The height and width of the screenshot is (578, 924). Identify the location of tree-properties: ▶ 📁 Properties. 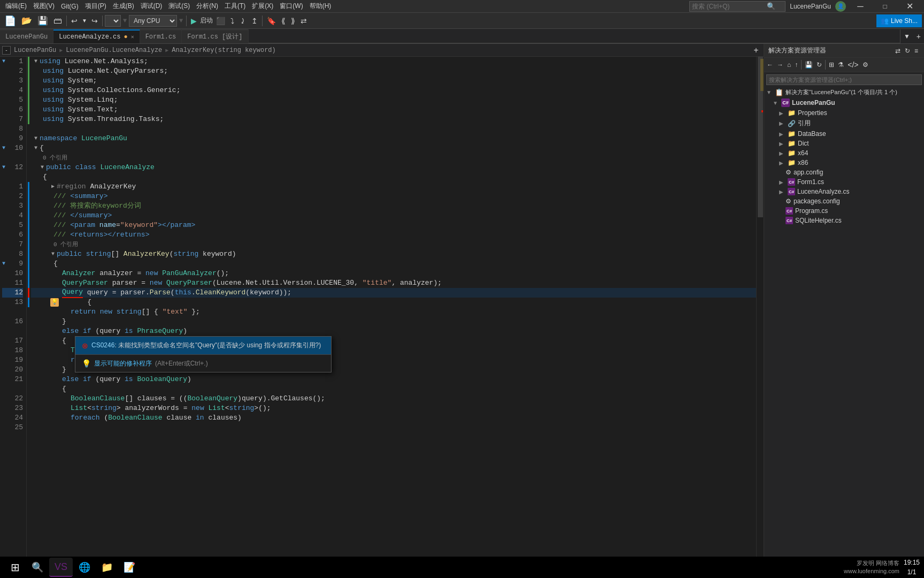
(844, 113).